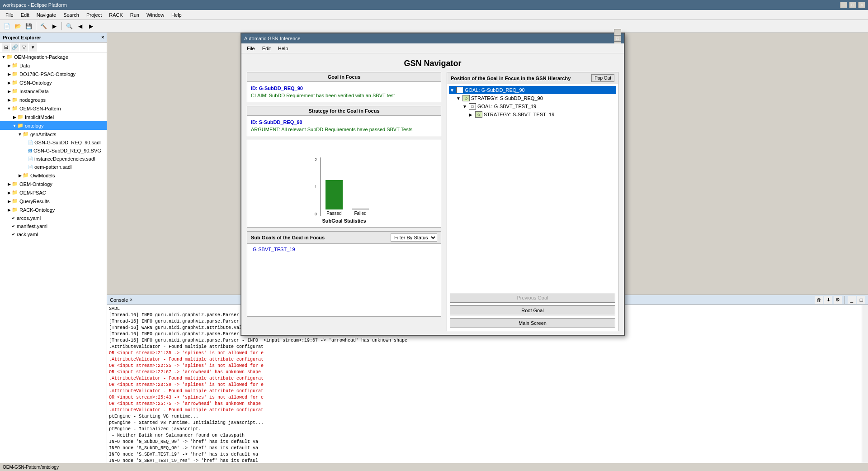 The width and height of the screenshot is (868, 471). What do you see at coordinates (53, 151) in the screenshot?
I see `tree-item-gsn-svg: 🖼 GSN-G-SubDD_REQ_90.SVG` at bounding box center [53, 151].